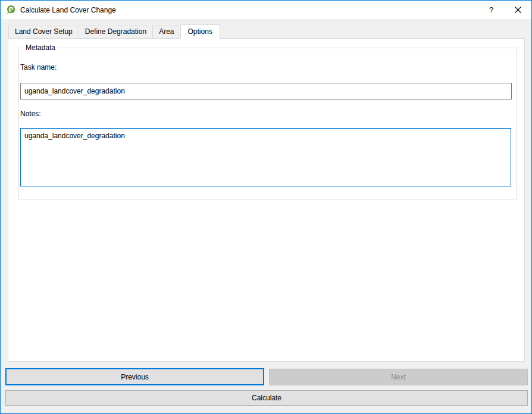 This screenshot has height=414, width=532. I want to click on help-icon: ?, so click(492, 10).